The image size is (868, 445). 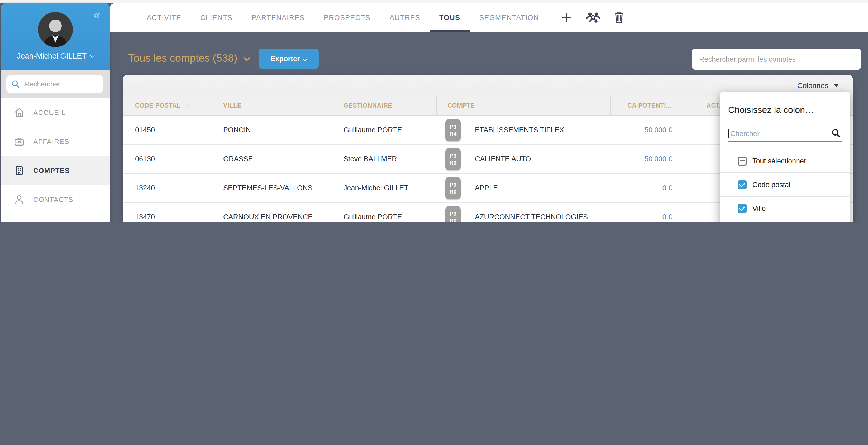 What do you see at coordinates (509, 18) in the screenshot?
I see `tab-segmentation: SEGMENTATION` at bounding box center [509, 18].